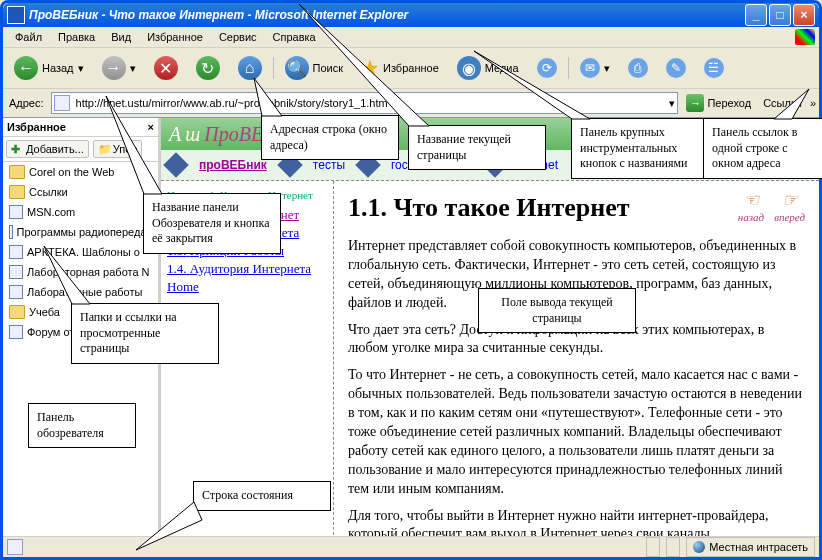 Image resolution: width=822 pixels, height=560 pixels. Describe the element at coordinates (212, 224) in the screenshot. I see `callout-explorer-title: Название панели Обозревателя и кнопка её…` at that location.